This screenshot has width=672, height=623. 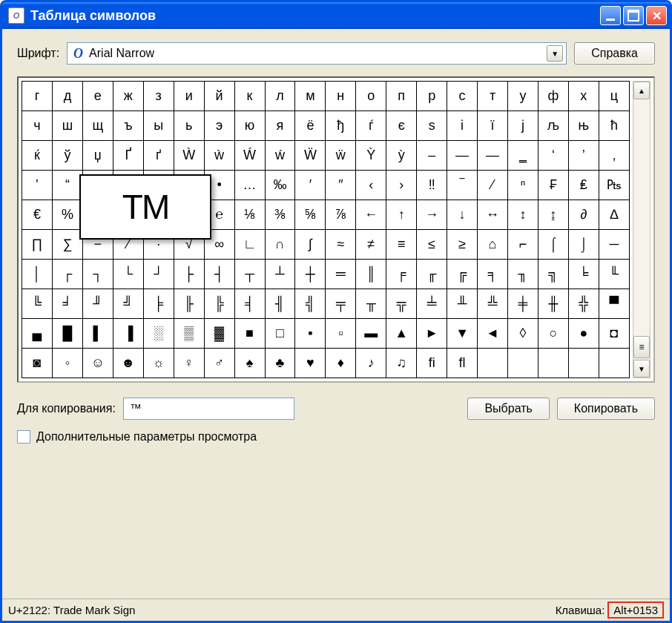 I want to click on char-cell: ỳ, so click(x=402, y=156).